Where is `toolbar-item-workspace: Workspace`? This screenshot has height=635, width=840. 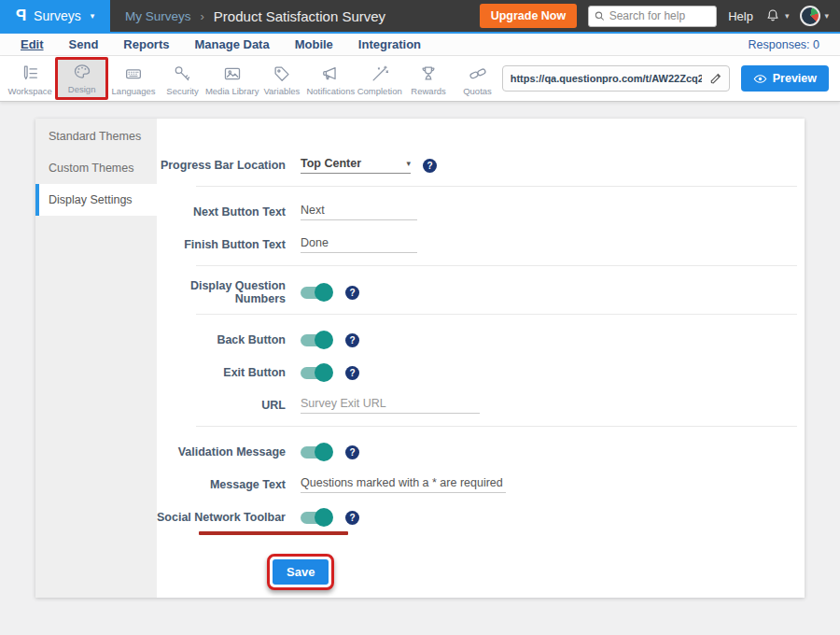
toolbar-item-workspace: Workspace is located at coordinates (30, 78).